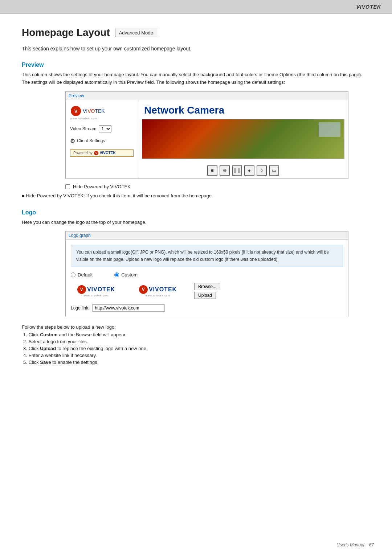 The width and height of the screenshot is (392, 554). I want to click on logo-link-label: Logo link:, so click(80, 308).